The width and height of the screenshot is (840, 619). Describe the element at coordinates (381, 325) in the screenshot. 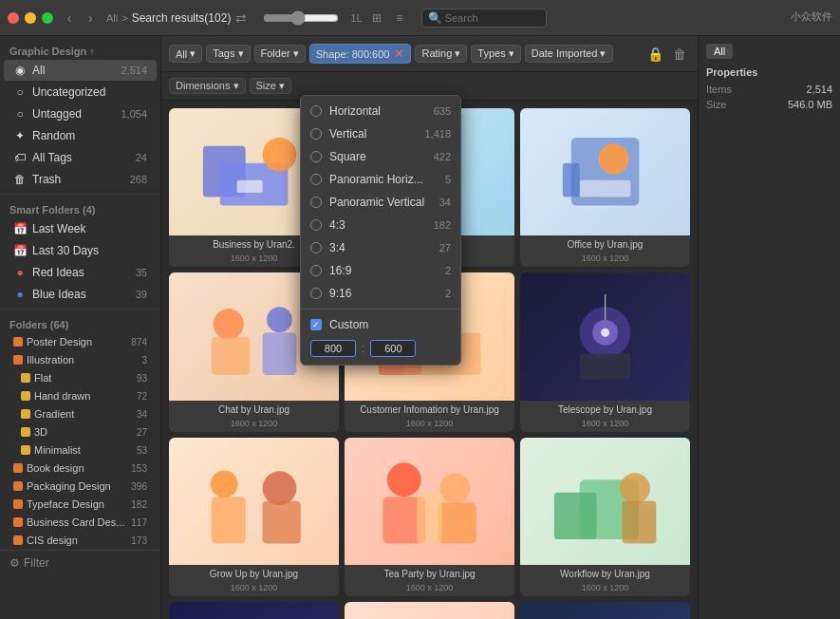

I see `dropdown-item-custom: ✓ Custom` at that location.